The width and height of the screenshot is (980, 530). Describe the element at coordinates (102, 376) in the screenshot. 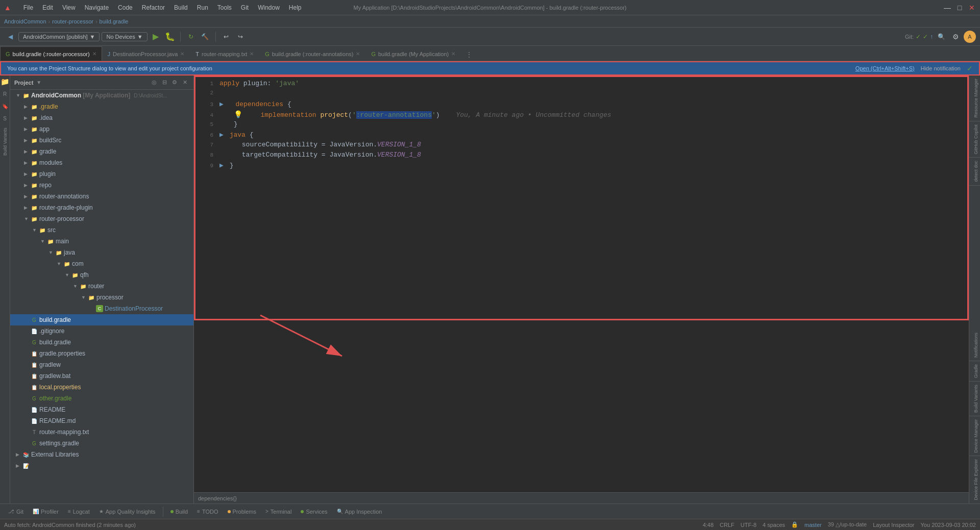

I see `tree-item-gradlew-bat: 📋 gradlew.bat` at that location.